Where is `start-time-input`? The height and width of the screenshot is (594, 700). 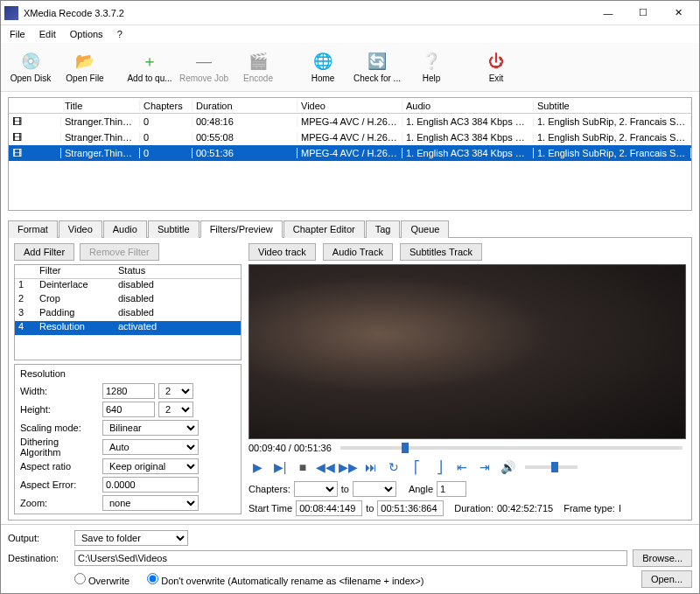
start-time-input is located at coordinates (329, 508).